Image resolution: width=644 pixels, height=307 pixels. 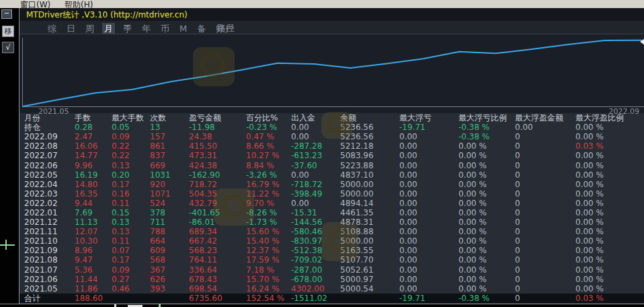 I want to click on cell: 0.16, so click(x=130, y=194).